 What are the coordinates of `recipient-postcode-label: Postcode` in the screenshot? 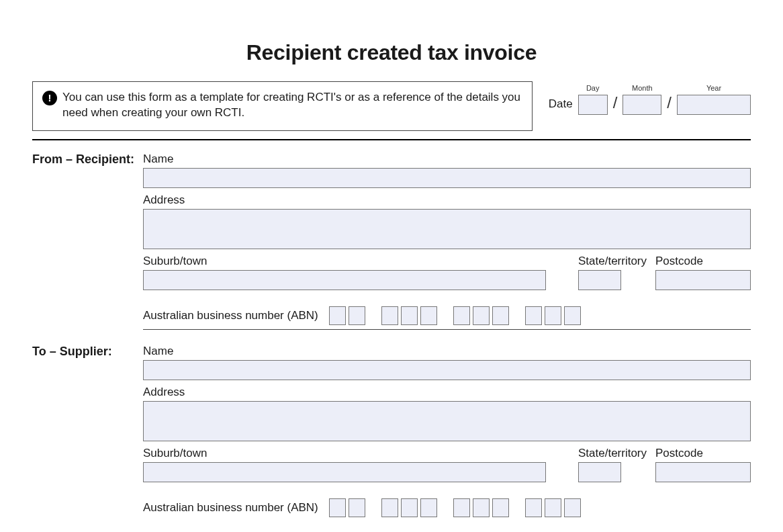 It's located at (703, 261).